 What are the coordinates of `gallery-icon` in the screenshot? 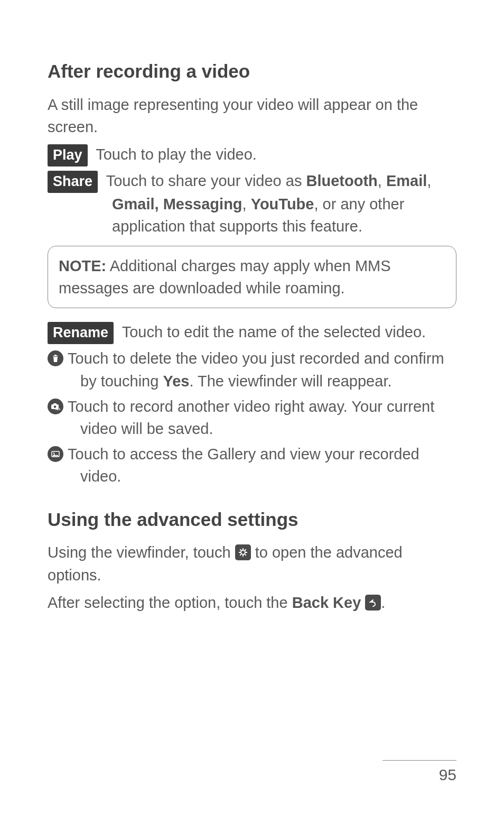 It's located at (55, 454).